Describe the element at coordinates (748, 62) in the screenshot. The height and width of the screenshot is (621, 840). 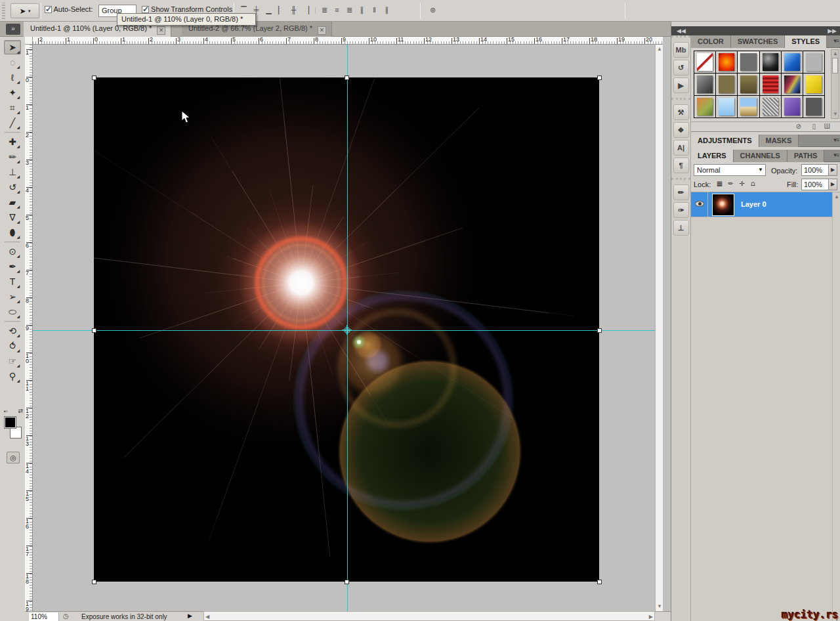
I see `style-swatch-gray-solid` at that location.